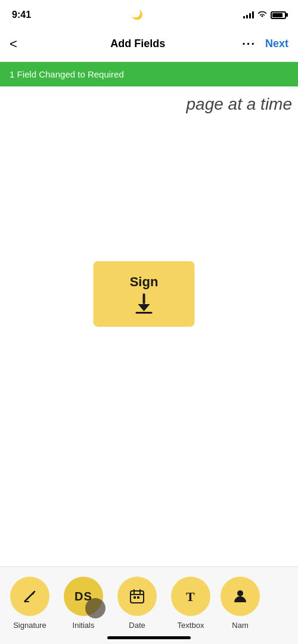  What do you see at coordinates (149, 638) in the screenshot?
I see `home-indicator` at bounding box center [149, 638].